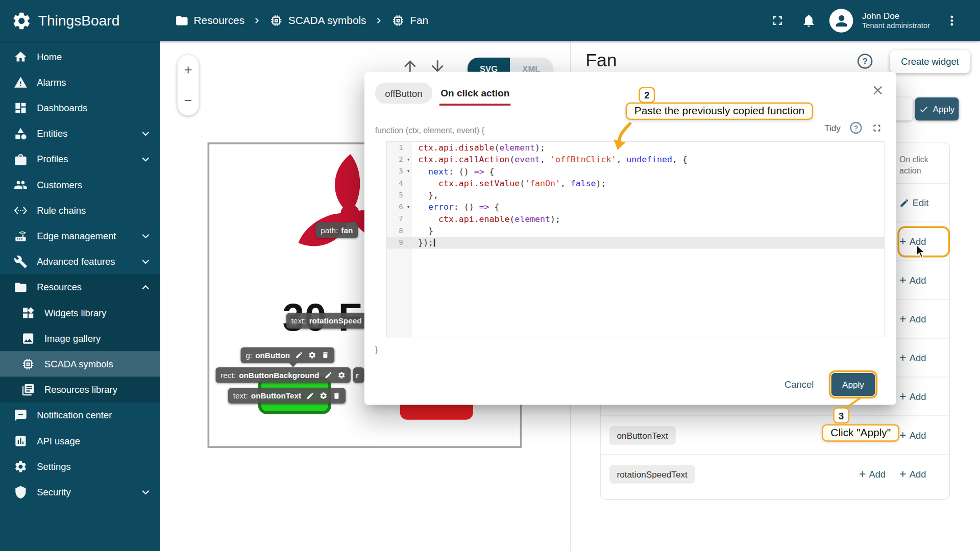 This screenshot has height=551, width=980. Describe the element at coordinates (80, 415) in the screenshot. I see `sidebar-item-notification-center: Notification center` at that location.